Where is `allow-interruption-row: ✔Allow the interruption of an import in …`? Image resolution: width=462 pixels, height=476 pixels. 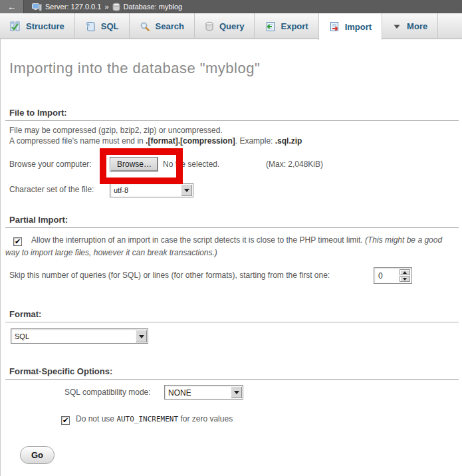
allow-interruption-row: ✔Allow the interruption of an import in … is located at coordinates (224, 247).